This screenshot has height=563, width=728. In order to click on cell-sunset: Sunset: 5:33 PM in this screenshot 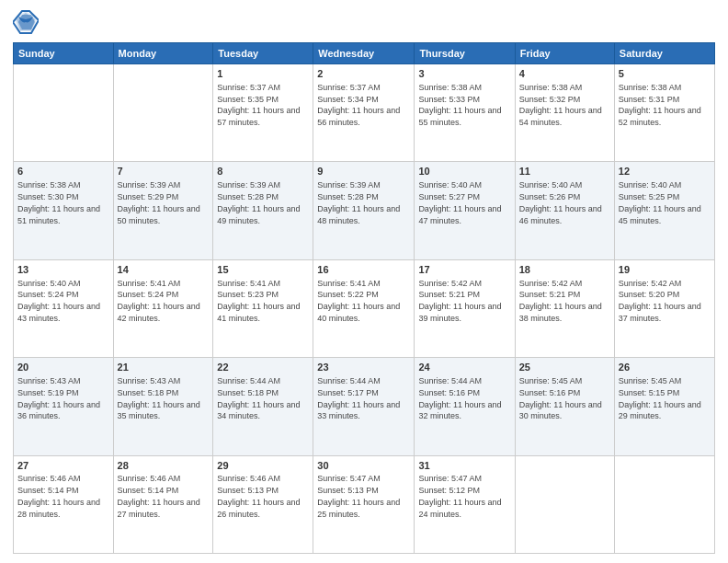, I will do `click(449, 99)`.